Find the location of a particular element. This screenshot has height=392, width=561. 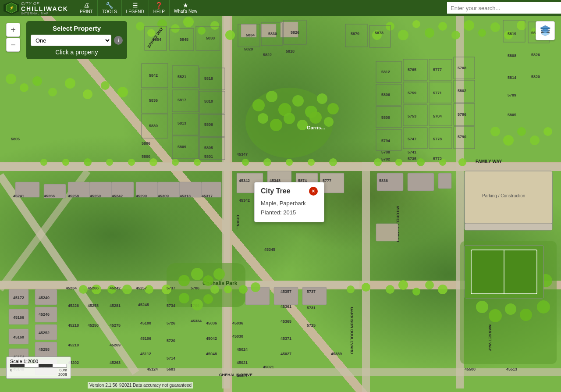

help-button: ❓ HELP is located at coordinates (160, 8).